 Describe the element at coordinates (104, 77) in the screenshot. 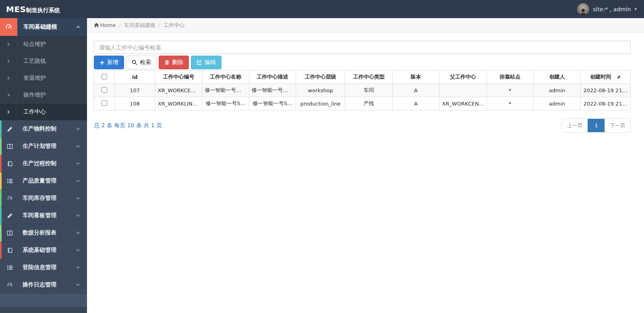

I see `select-all-checkbox` at that location.